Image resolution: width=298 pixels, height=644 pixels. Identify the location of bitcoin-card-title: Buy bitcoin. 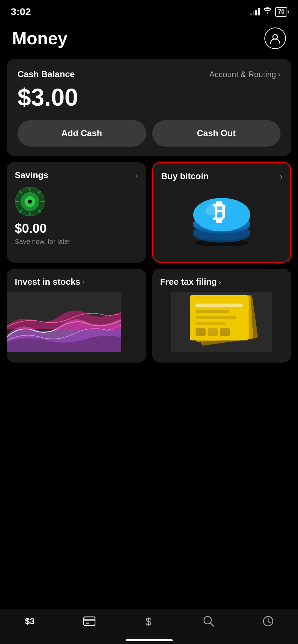
(185, 176).